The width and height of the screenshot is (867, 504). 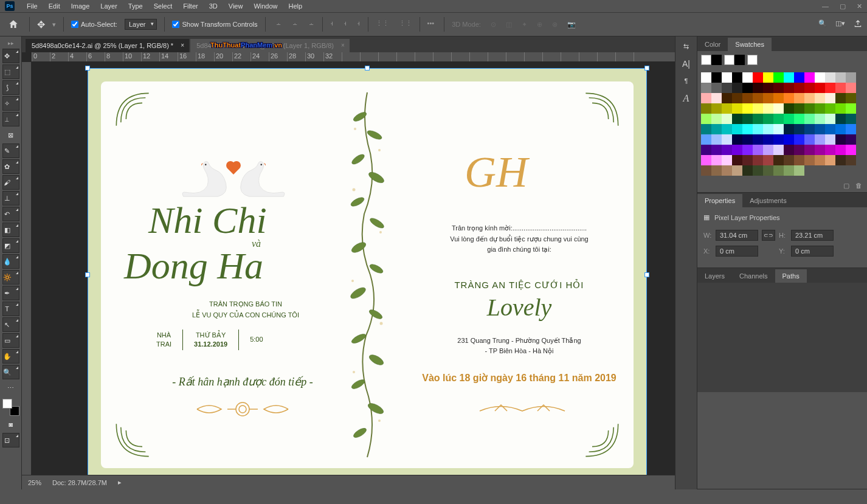 What do you see at coordinates (11, 151) in the screenshot?
I see `eyedropper-tool: ✎` at bounding box center [11, 151].